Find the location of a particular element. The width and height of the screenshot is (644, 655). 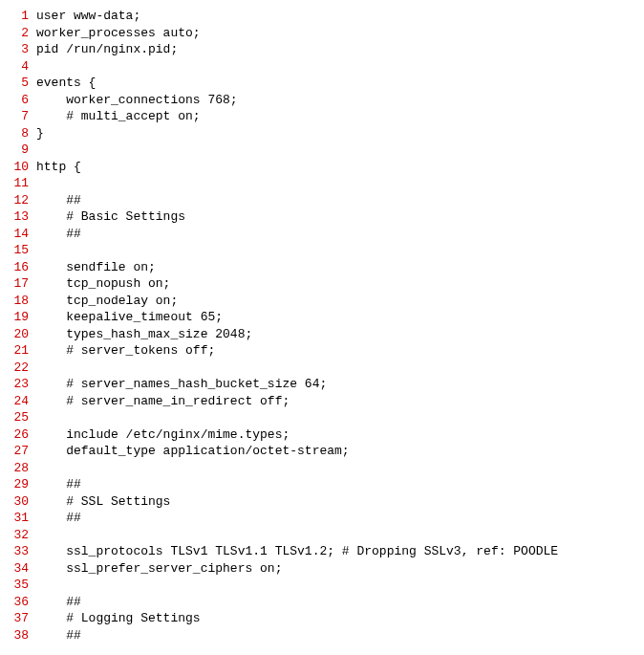

code-line: 7 # multi_accept on; is located at coordinates (322, 117).